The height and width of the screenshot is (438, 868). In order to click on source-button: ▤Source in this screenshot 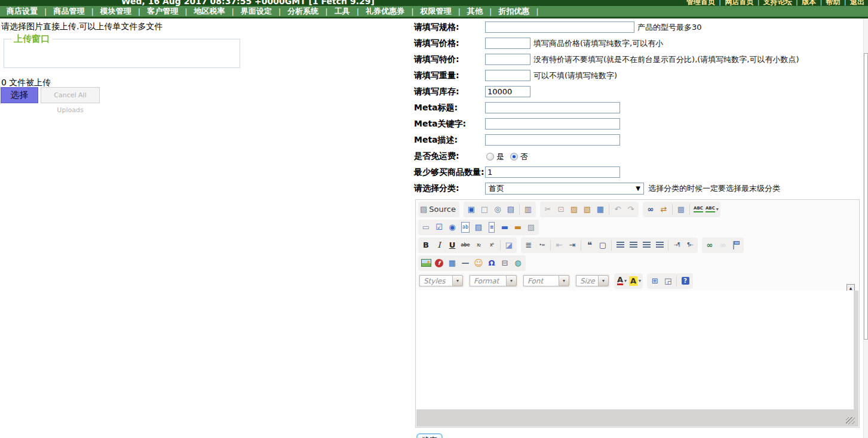, I will do `click(438, 209)`.